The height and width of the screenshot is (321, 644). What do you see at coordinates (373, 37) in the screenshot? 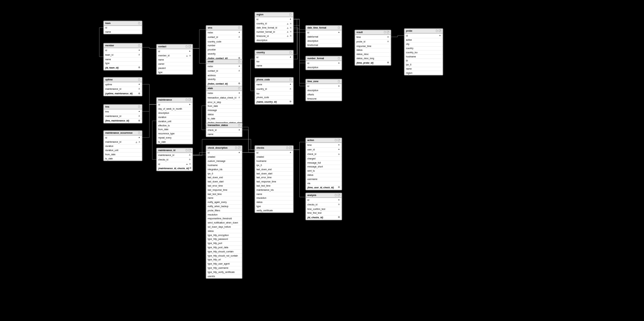
I see `column-row: time` at bounding box center [373, 37].